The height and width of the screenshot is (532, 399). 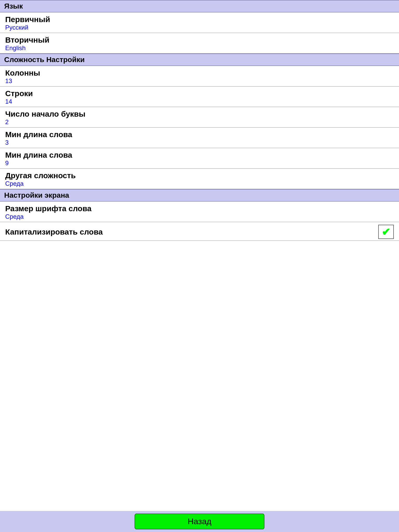 I want to click on label-block-secondary-language: ВторичныйEnglish, so click(x=27, y=44).